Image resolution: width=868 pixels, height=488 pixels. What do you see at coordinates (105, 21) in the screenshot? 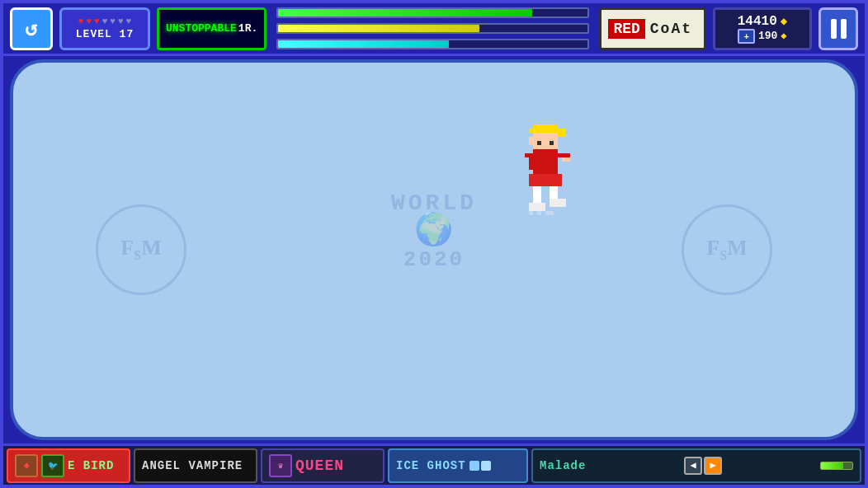
I see `hearts-row: ♥ ♥ ♥ ♥ ♥ ♥ ♥` at bounding box center [105, 21].